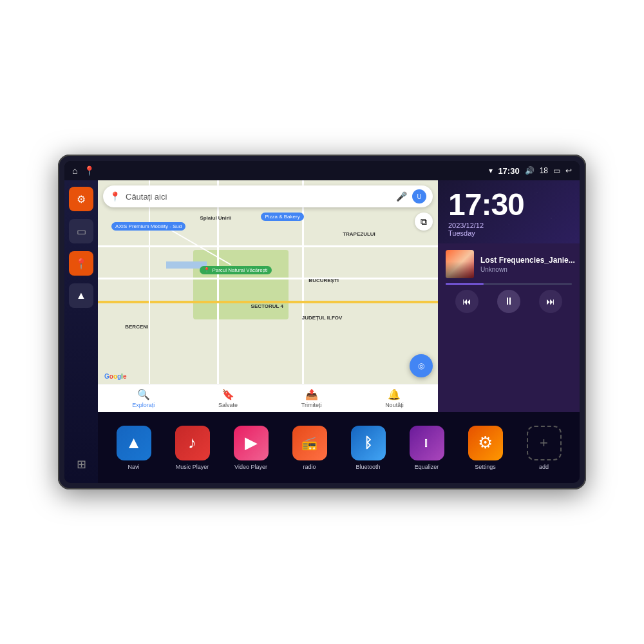 Image resolution: width=644 pixels, height=644 pixels. I want to click on music-controls: ⏮ ⏸ ⏭, so click(509, 301).